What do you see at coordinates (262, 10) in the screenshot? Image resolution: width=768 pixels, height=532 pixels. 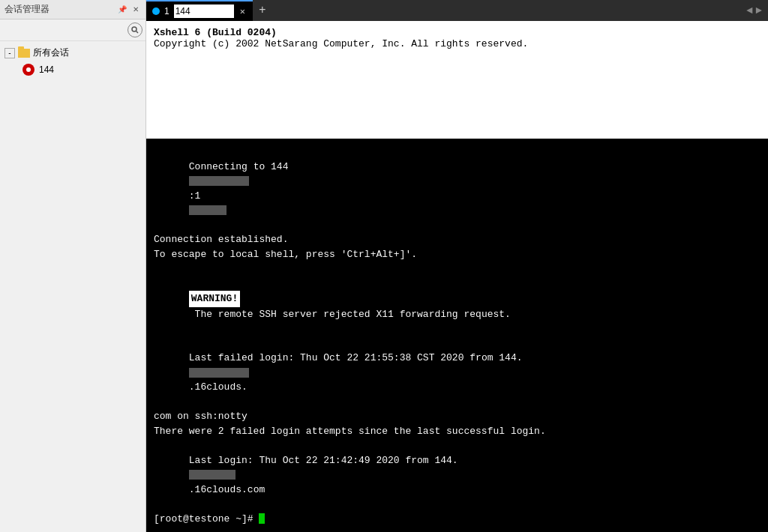 I see `new-tab-button: +` at bounding box center [262, 10].